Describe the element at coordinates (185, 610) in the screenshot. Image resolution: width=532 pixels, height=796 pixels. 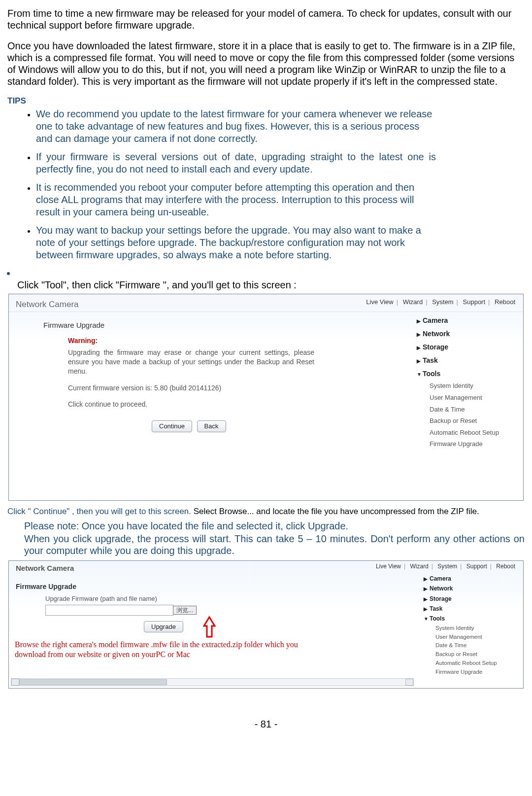
I see `browse-button: 浏览...` at that location.